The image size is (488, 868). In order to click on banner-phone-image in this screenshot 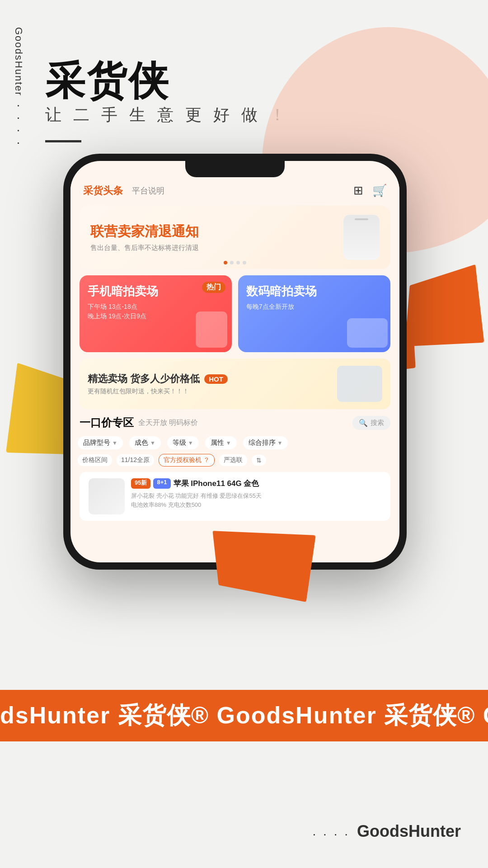, I will do `click(361, 237)`.